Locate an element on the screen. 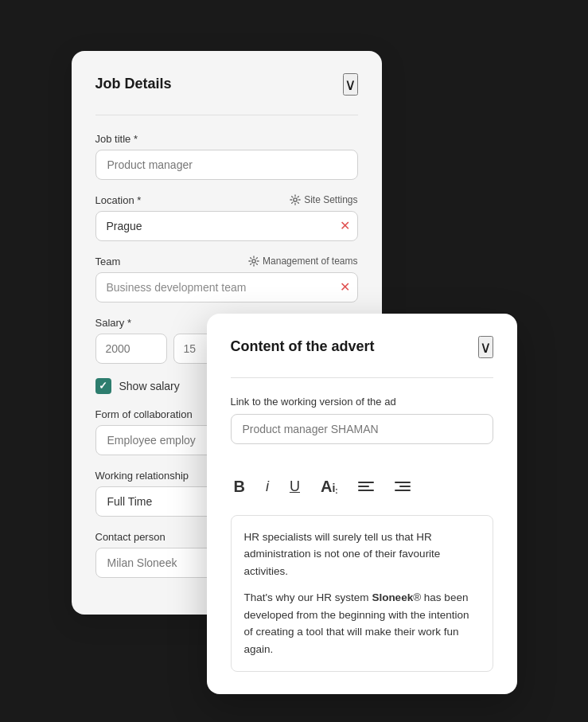 The height and width of the screenshot is (722, 588). underline-button: U is located at coordinates (294, 487).